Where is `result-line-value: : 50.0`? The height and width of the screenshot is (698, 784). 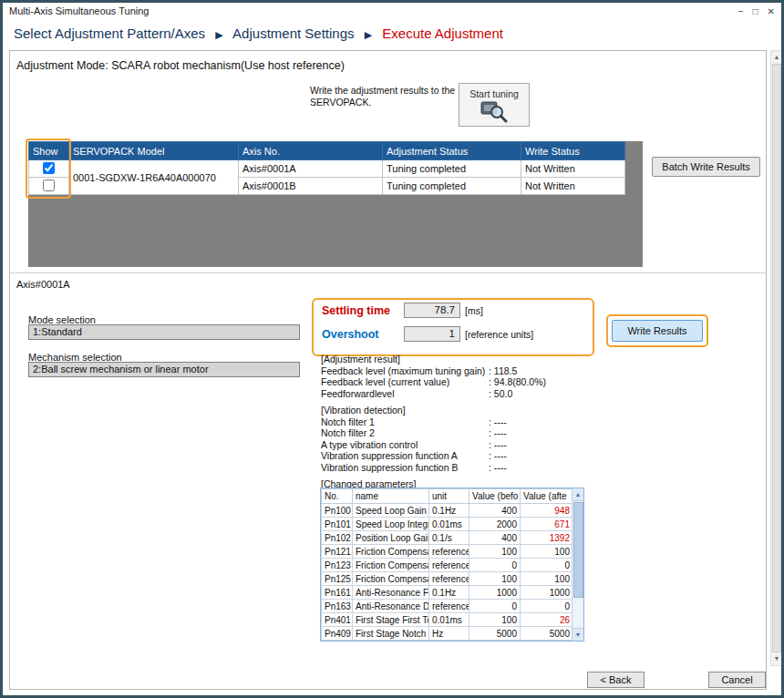 result-line-value: : 50.0 is located at coordinates (500, 394).